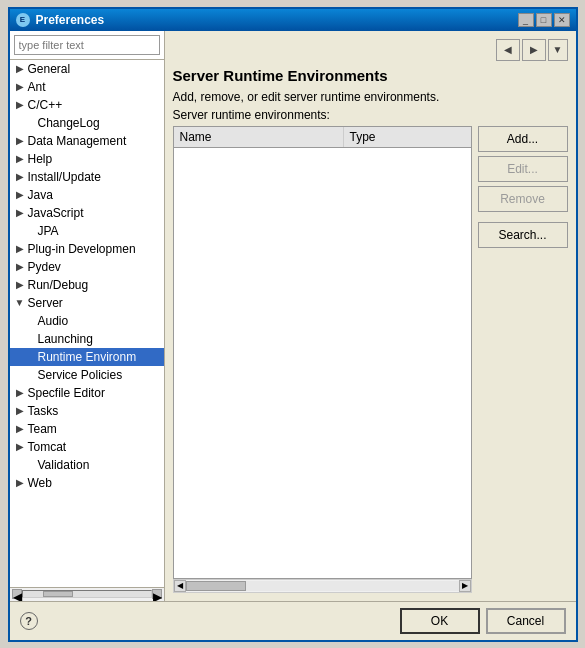 The image size is (585, 648). What do you see at coordinates (87, 465) in the screenshot?
I see `sidebar-item-validation: Validation` at bounding box center [87, 465].